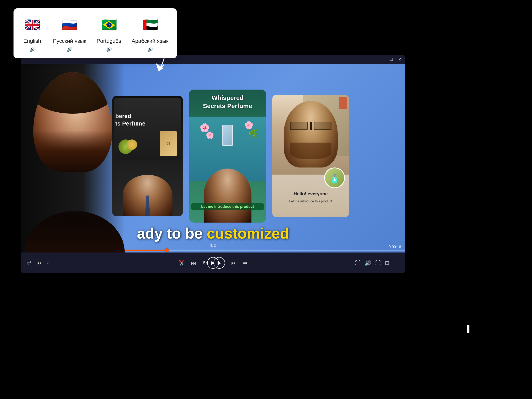 The height and width of the screenshot is (399, 532). I want to click on card3-perfume-circle: 🧴, so click(335, 178).